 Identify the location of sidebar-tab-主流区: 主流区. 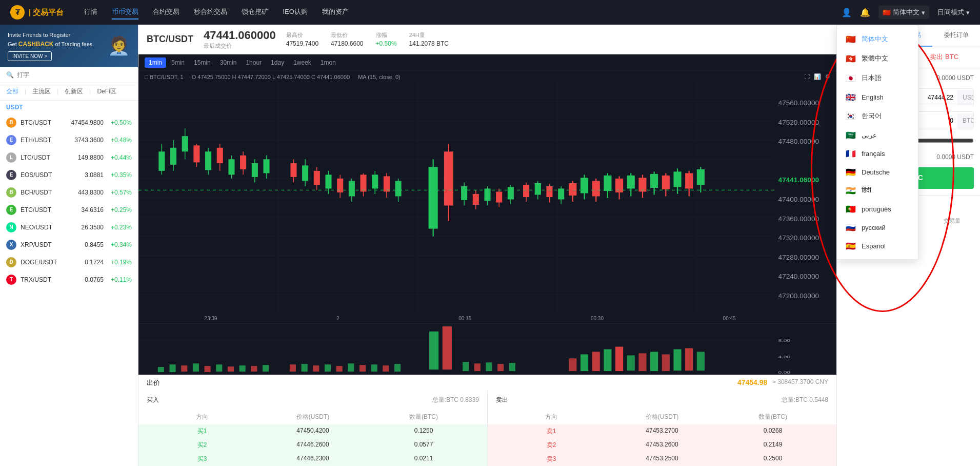
(42, 91).